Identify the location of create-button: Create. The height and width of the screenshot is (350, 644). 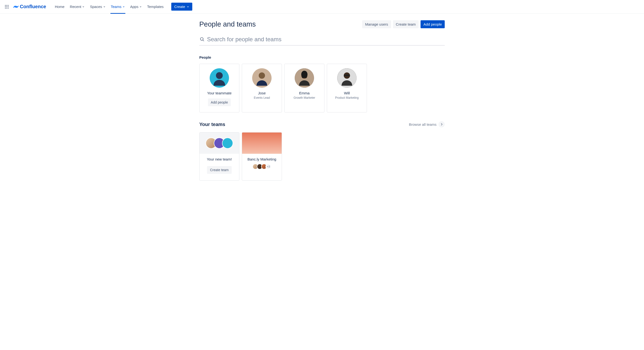
(182, 7).